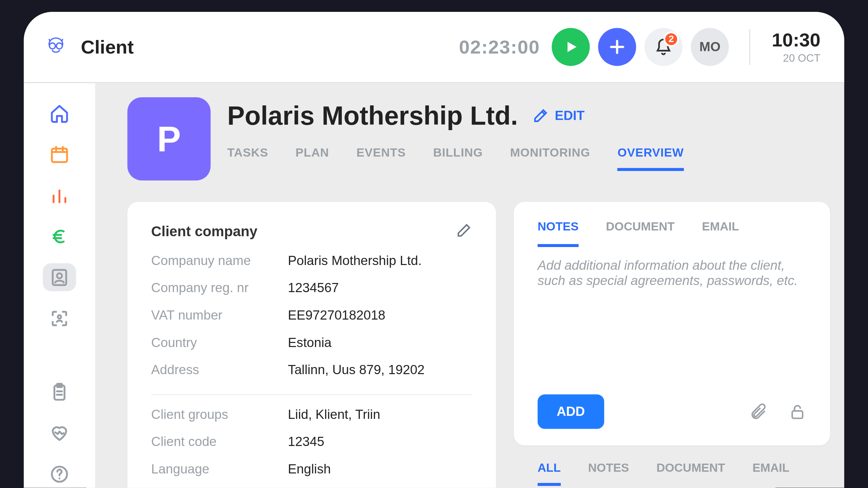 This screenshot has height=488, width=868. What do you see at coordinates (640, 228) in the screenshot?
I see `subtab-document: DOCUMENT` at bounding box center [640, 228].